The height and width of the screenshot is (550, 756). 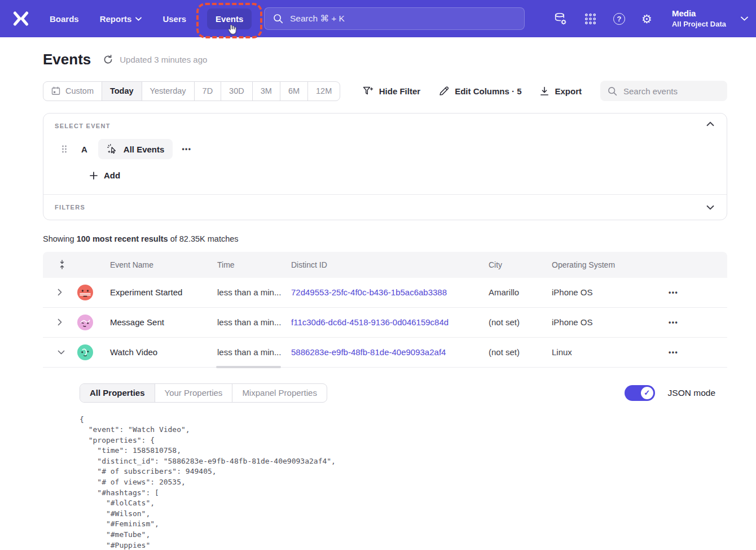 What do you see at coordinates (647, 19) in the screenshot?
I see `settings-gear-icon: ⚙` at bounding box center [647, 19].